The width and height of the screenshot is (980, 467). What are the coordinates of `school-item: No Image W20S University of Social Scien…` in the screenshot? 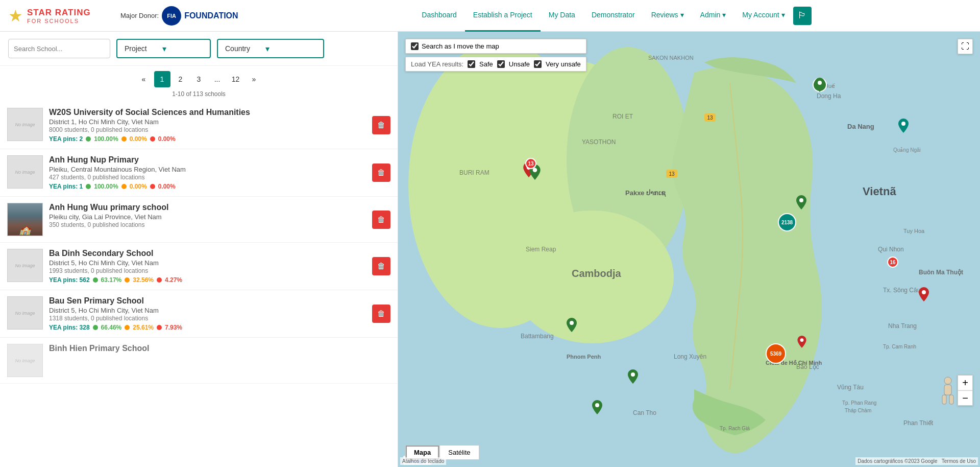 It's located at (199, 126).